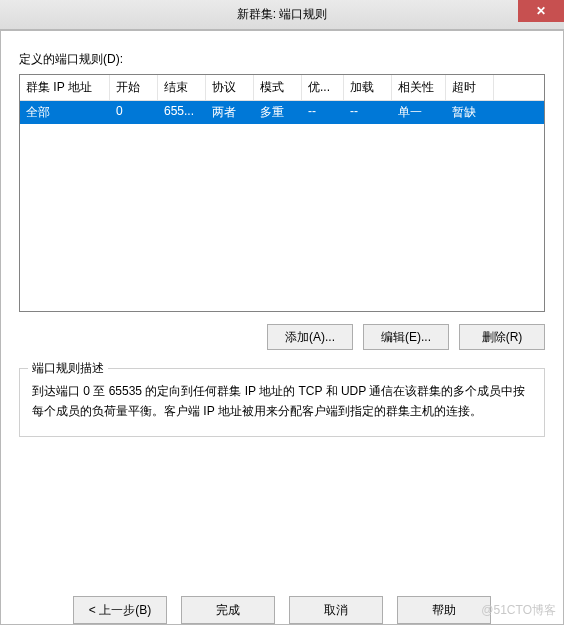  I want to click on close-icon: ✕, so click(541, 11).